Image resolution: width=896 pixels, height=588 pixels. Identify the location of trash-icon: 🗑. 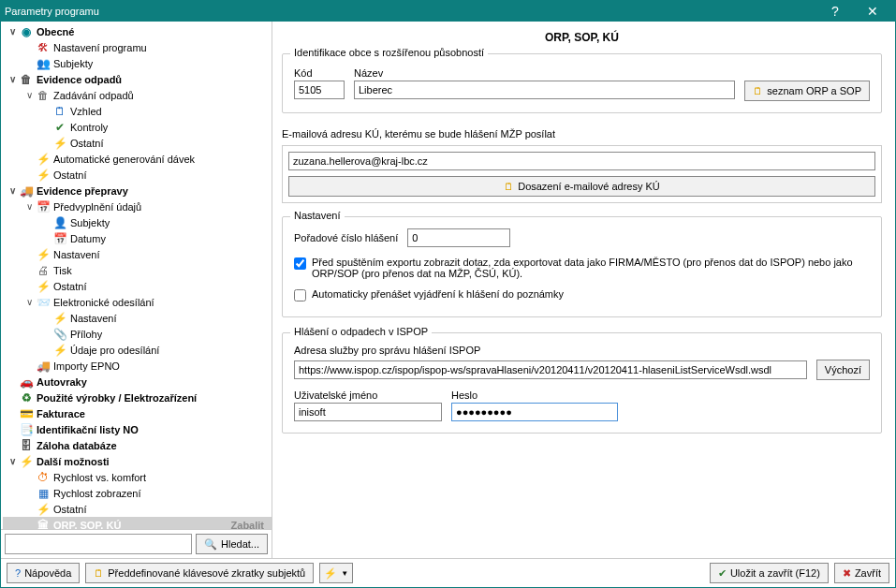
(43, 96).